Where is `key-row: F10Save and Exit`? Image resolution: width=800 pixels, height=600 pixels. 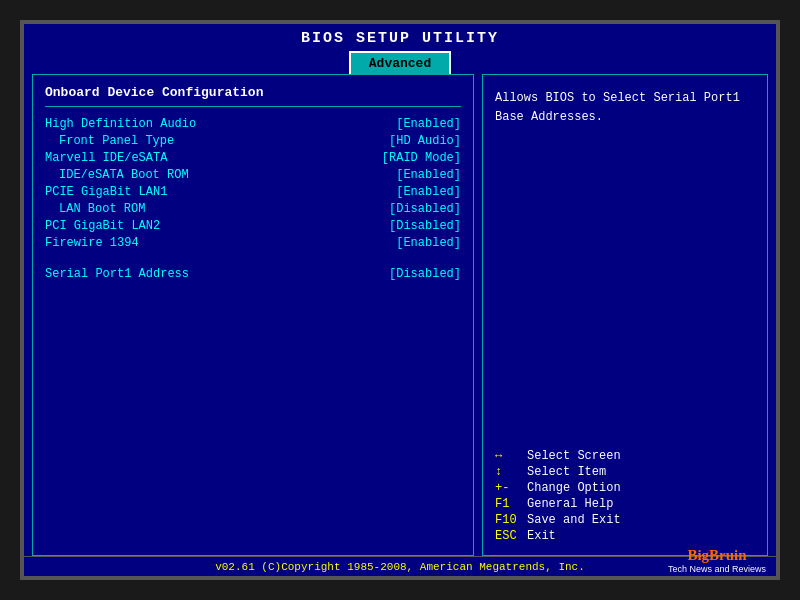
key-row: F10Save and Exit is located at coordinates (625, 520).